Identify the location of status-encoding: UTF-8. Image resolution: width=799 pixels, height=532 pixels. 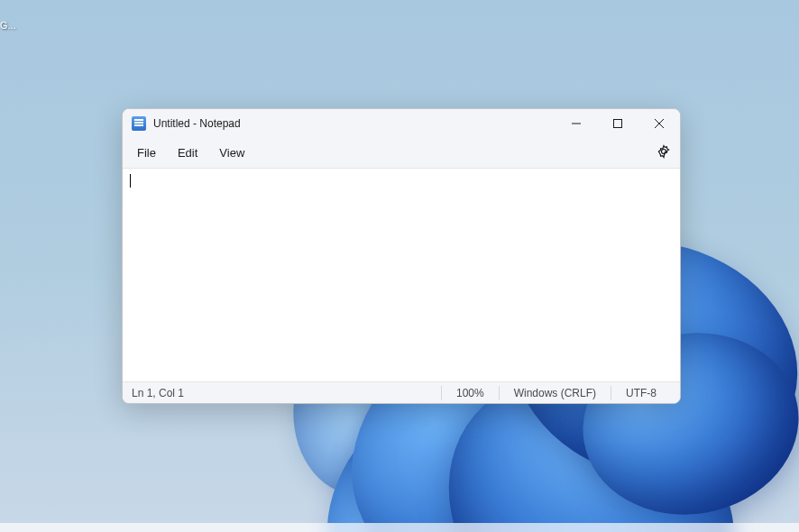
(640, 393).